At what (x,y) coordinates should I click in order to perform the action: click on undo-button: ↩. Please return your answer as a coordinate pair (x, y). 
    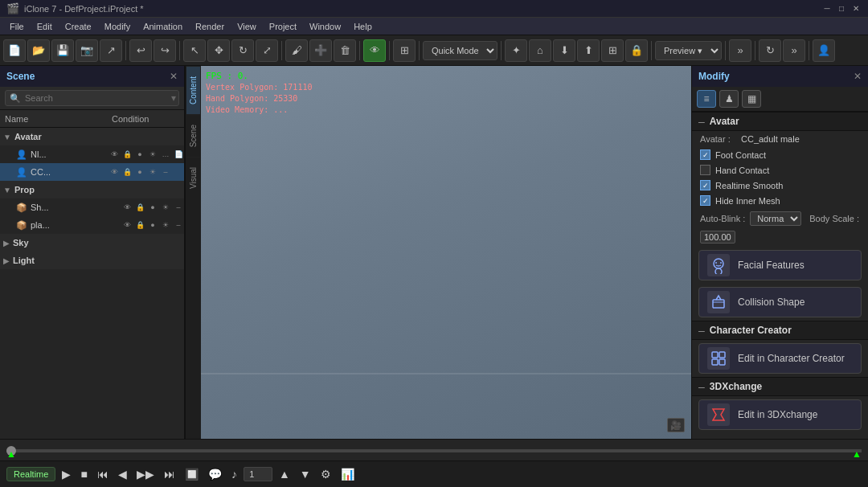
    Looking at the image, I should click on (141, 51).